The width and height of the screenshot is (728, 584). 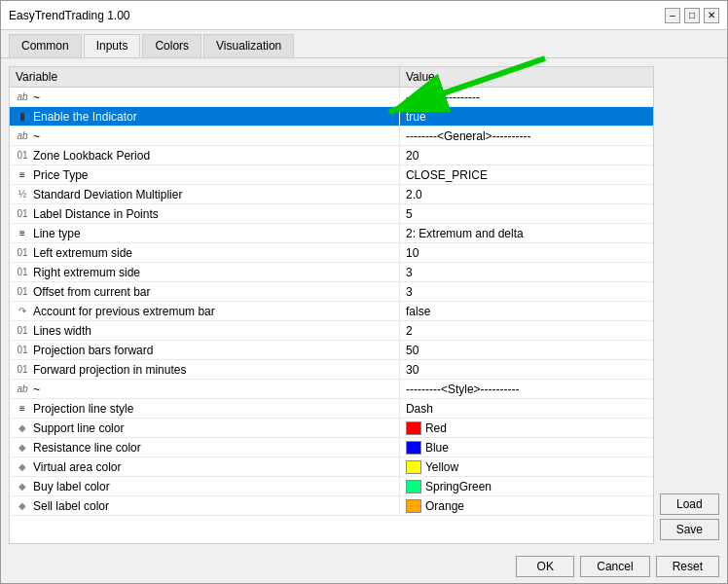 I want to click on variable-cell: ≡Line type, so click(x=204, y=234).